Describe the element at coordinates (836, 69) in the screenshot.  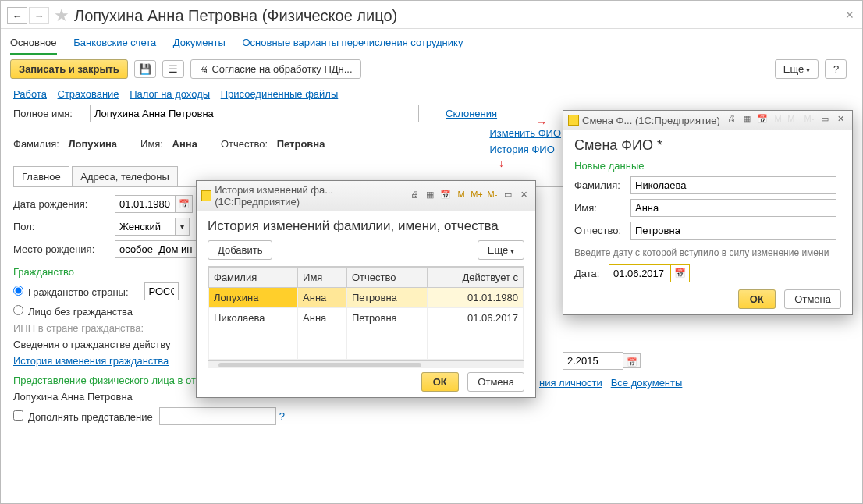
I see `help-button: ?` at that location.